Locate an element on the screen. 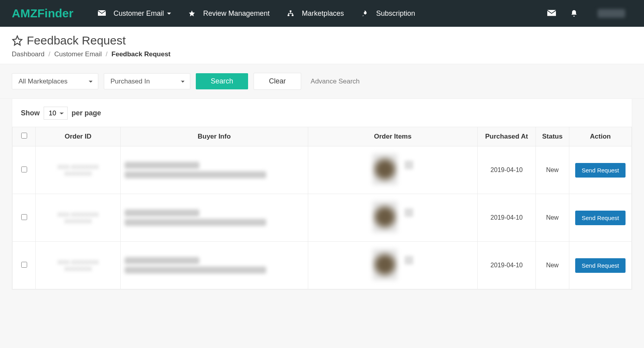 This screenshot has width=644, height=348. breadcrumb-customer-email: Customer Email is located at coordinates (78, 54).